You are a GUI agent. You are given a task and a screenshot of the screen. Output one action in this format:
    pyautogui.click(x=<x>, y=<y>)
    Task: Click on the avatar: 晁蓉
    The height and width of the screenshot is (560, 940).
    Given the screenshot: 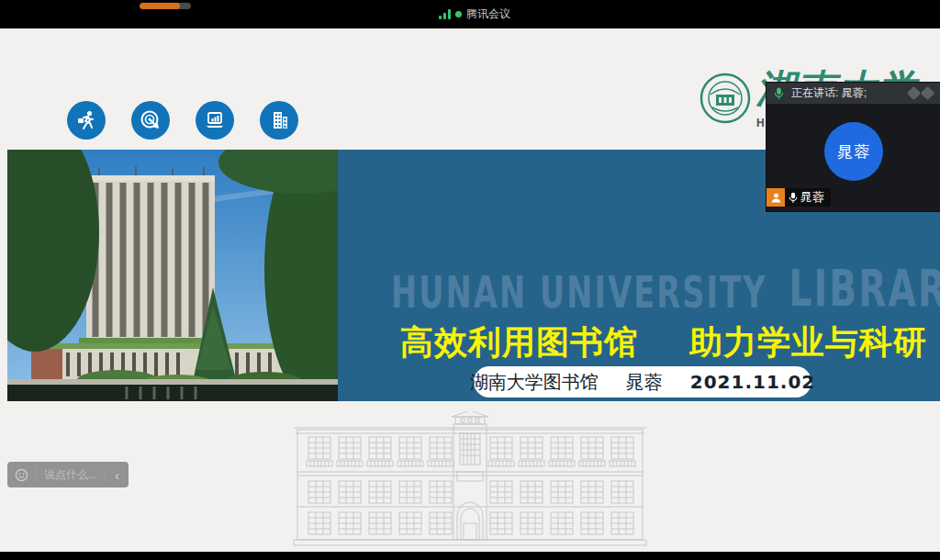 What is the action you would take?
    pyautogui.click(x=854, y=151)
    